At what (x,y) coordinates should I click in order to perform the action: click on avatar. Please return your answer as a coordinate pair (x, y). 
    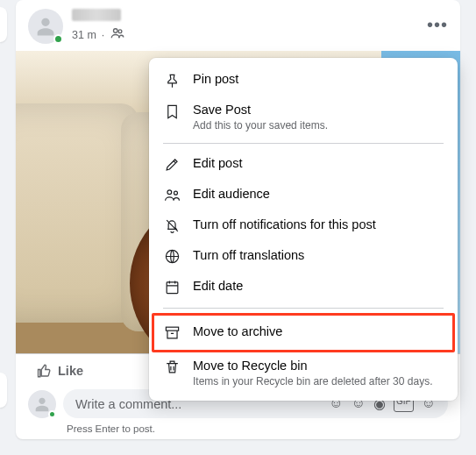
    Looking at the image, I should click on (46, 26).